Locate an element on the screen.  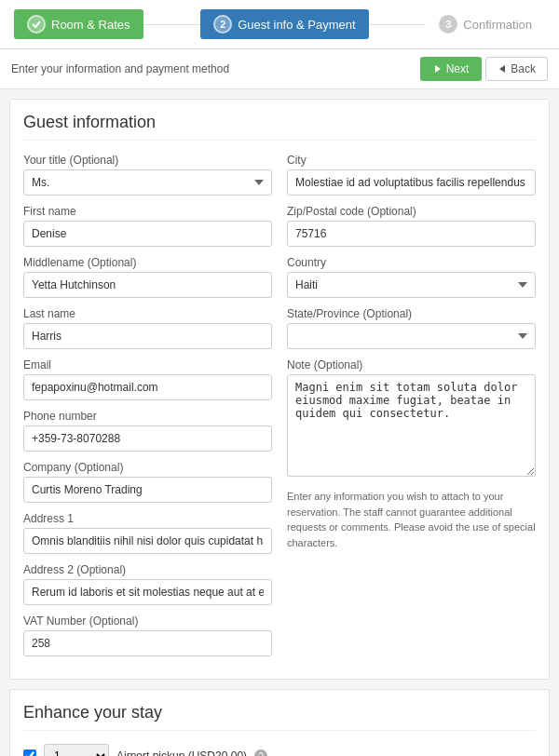
stepper: Room & Rates 2 Guest info & Payment 3 Co… is located at coordinates (280, 24).